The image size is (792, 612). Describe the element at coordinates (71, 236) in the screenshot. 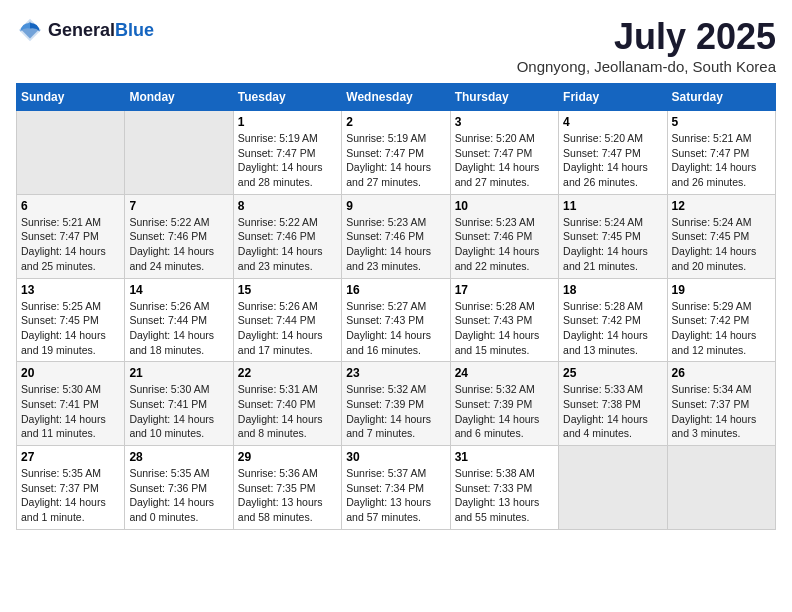

I see `calendar-cell: 6Sunrise: 5:21 AMSunset: 7:47 PMDaylight…` at that location.